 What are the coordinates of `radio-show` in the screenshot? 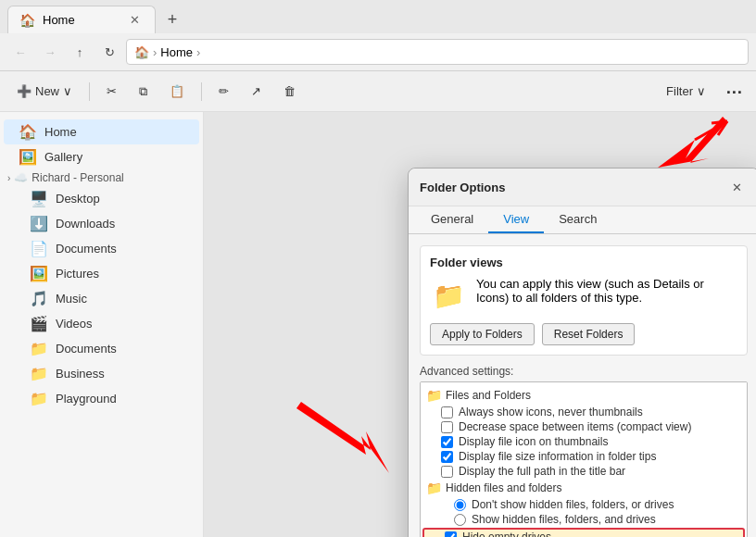 It's located at (460, 520).